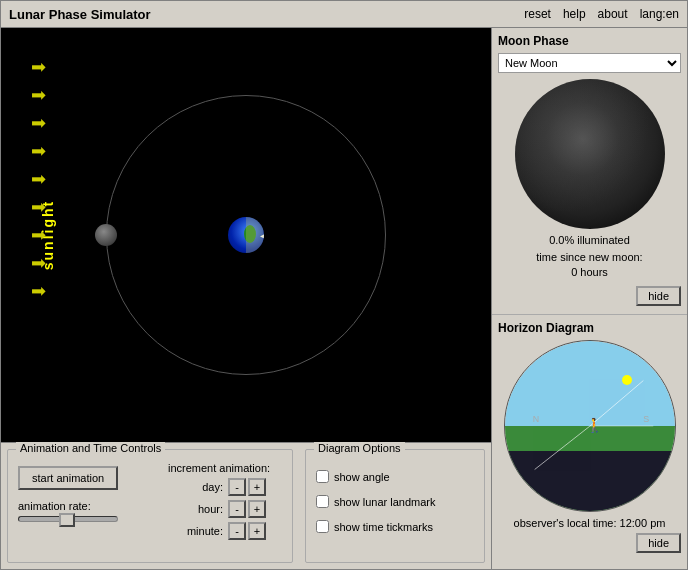 Image resolution: width=688 pixels, height=570 pixels. I want to click on animation-section-label: Animation and Time Controls, so click(90, 448).